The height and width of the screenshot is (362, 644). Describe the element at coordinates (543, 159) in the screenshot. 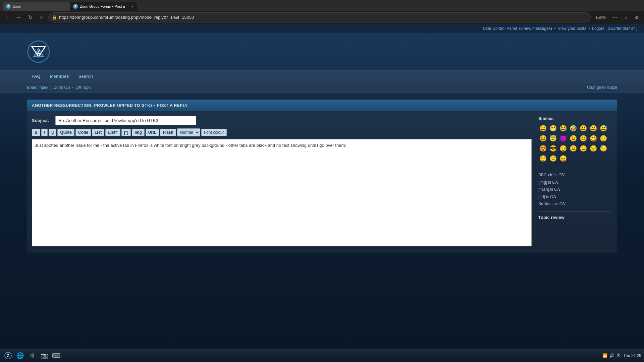

I see `smiley-22: 😔` at that location.